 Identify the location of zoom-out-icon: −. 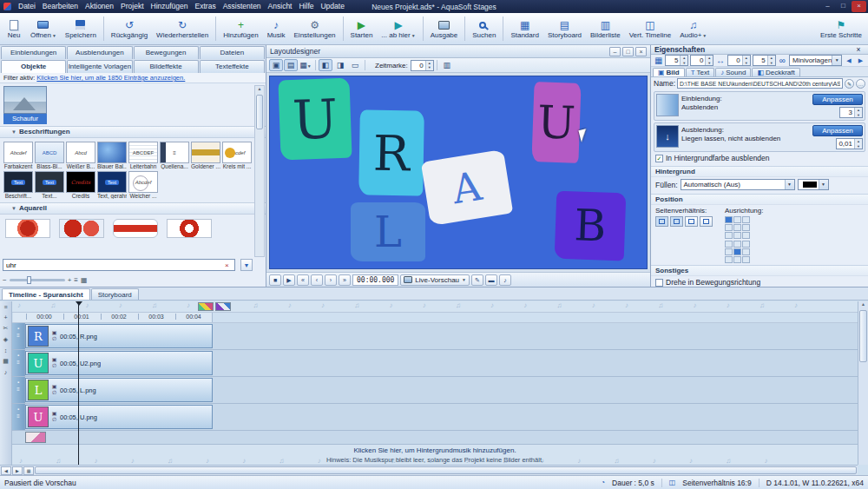
(5, 280).